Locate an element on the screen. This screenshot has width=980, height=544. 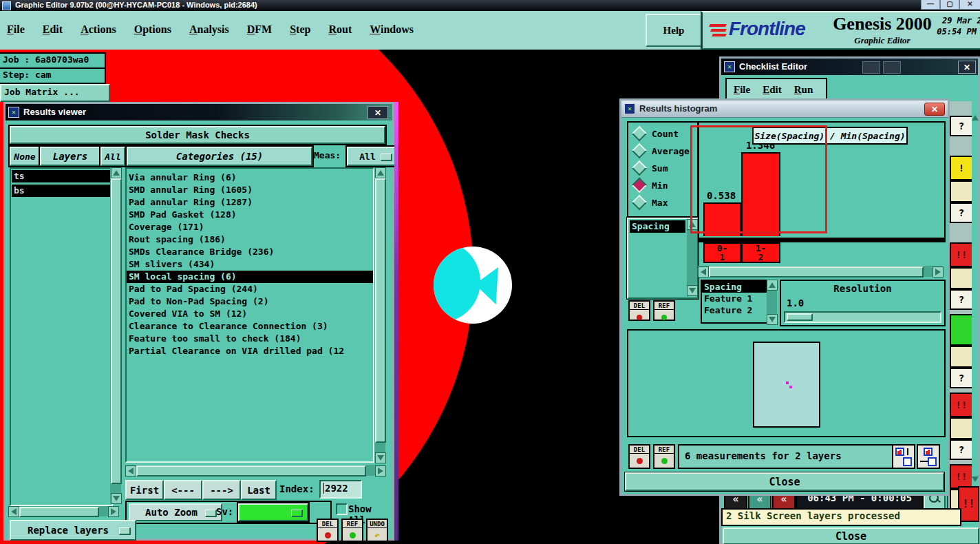
layer-item: ts is located at coordinates (61, 176).